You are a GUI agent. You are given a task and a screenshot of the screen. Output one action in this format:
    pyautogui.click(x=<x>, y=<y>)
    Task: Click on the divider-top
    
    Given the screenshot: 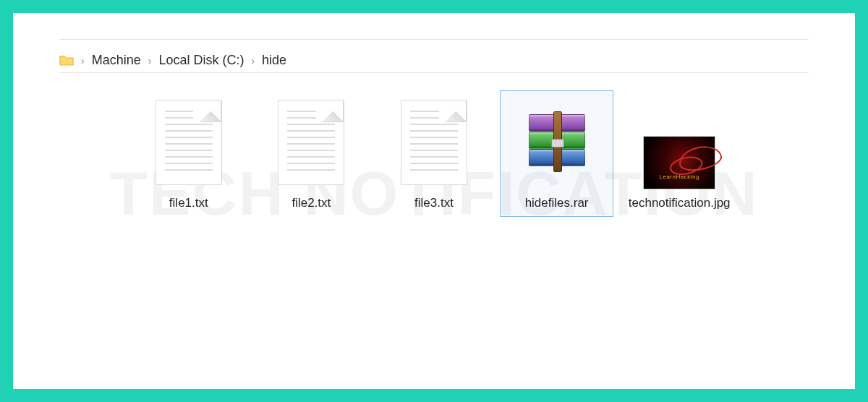 What is the action you would take?
    pyautogui.click(x=434, y=39)
    